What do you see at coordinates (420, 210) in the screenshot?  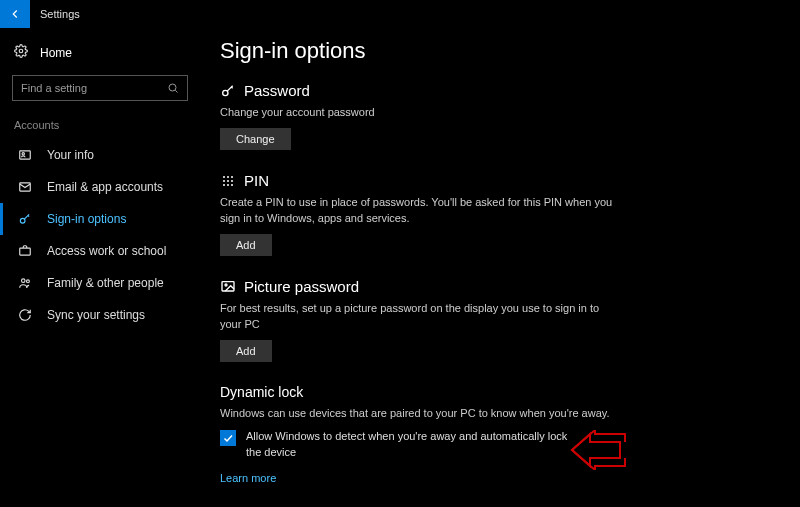 I see `section-desc: Create a PIN to use in place of password…` at bounding box center [420, 210].